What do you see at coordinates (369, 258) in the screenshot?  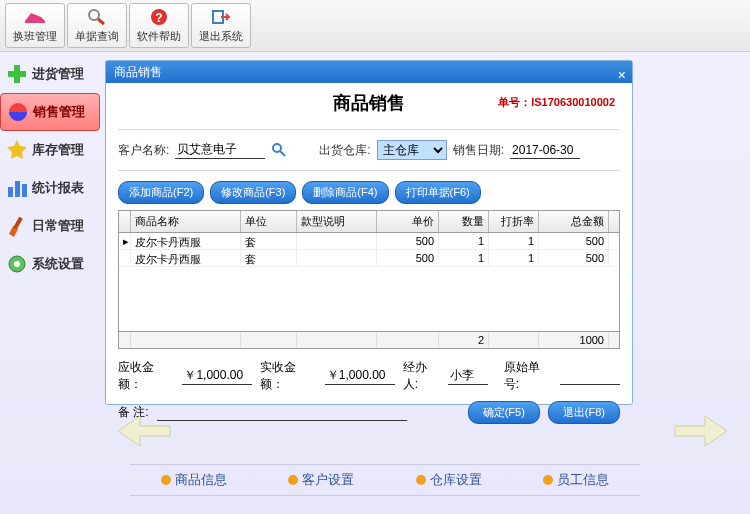 I see `table-row: 皮尔卡丹西服套50011500` at bounding box center [369, 258].